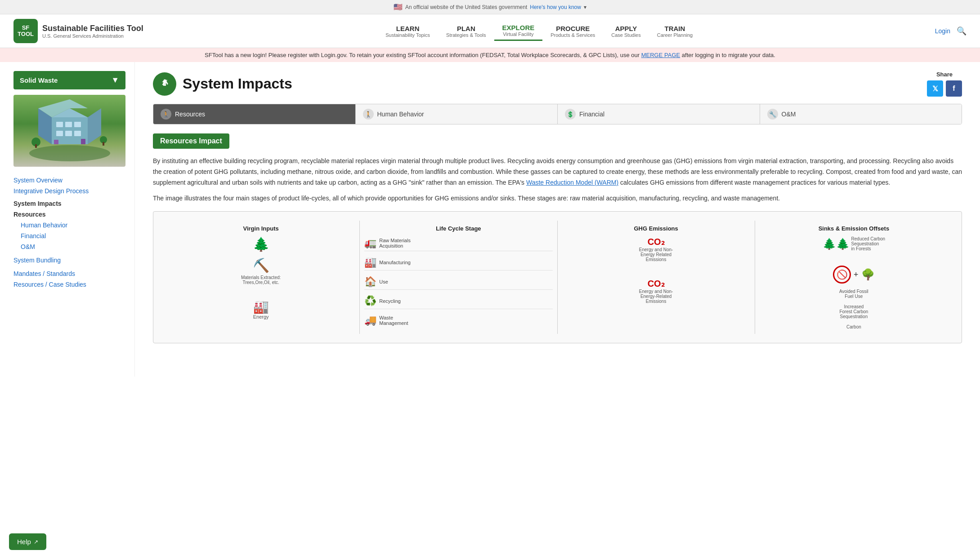  Describe the element at coordinates (395, 243) in the screenshot. I see `raw-materials-label: Raw MaterialsAcquisition` at that location.